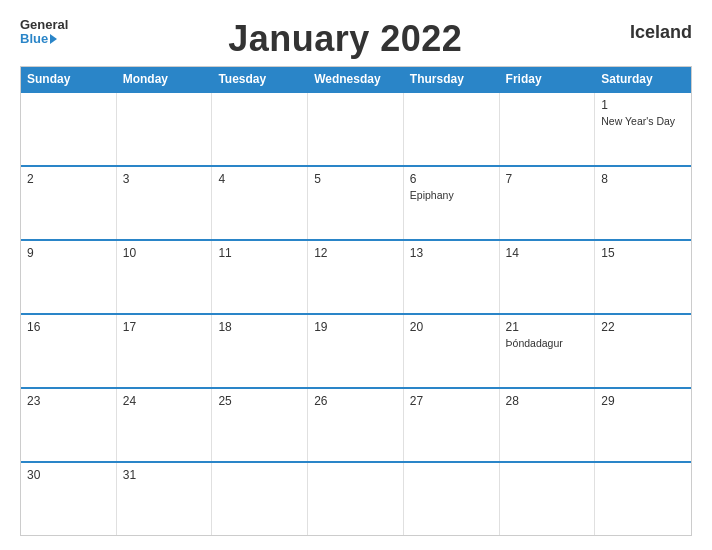 This screenshot has width=712, height=550. I want to click on day-header-sunday: Sunday, so click(69, 79).